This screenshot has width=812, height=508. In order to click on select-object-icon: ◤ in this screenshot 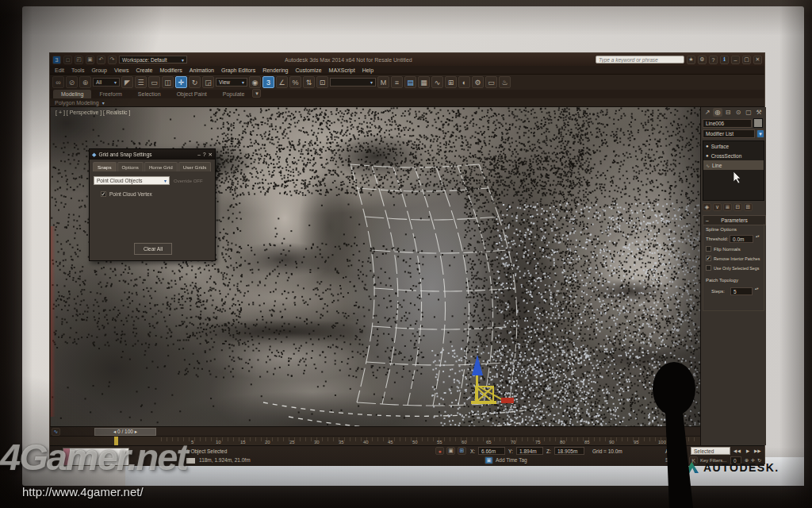, I will do `click(127, 83)`.